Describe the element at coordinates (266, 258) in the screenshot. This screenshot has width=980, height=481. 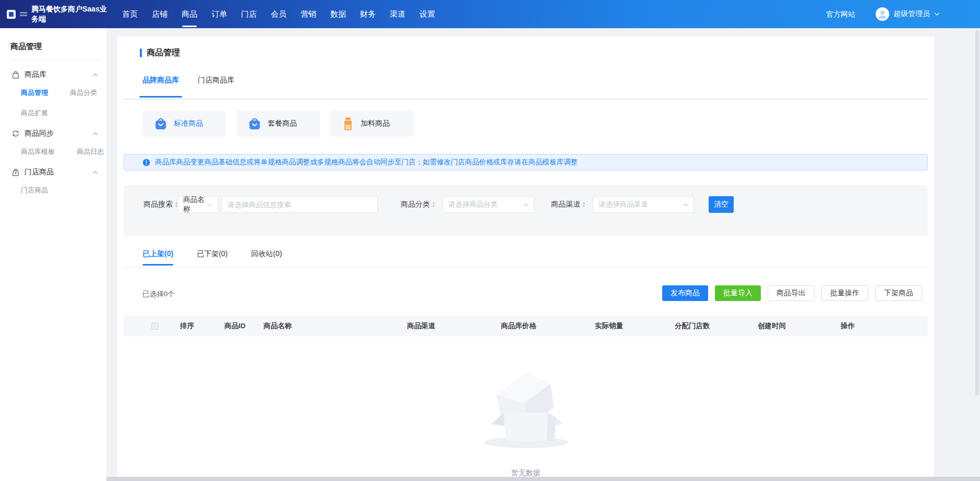
I see `tab-recycle-bin: 回收站(0)` at that location.